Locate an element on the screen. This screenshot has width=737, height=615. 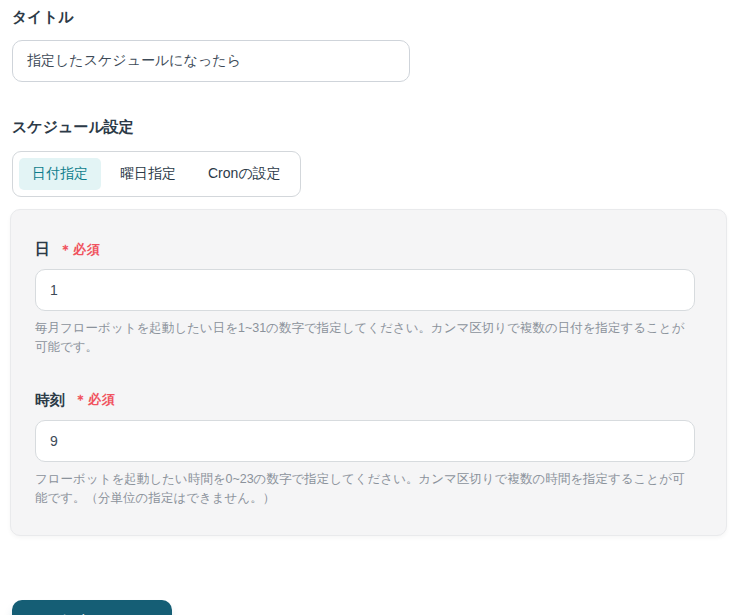
day-required-badge: ＊必須 is located at coordinates (80, 250).